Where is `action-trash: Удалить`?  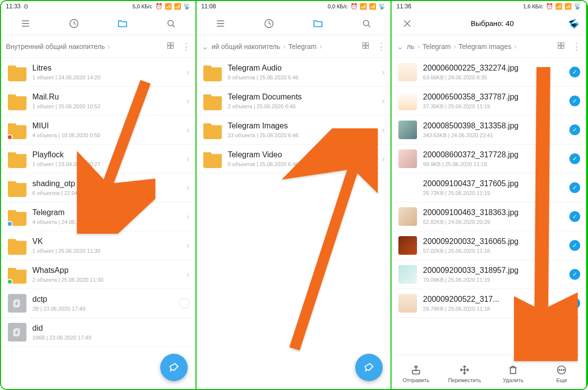 action-trash: Удалить is located at coordinates (513, 374).